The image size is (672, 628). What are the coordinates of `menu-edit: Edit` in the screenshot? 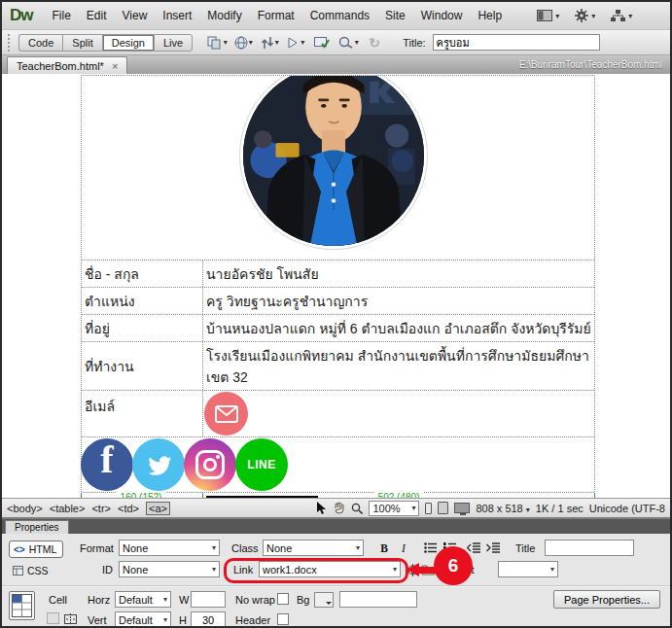 It's located at (97, 16).